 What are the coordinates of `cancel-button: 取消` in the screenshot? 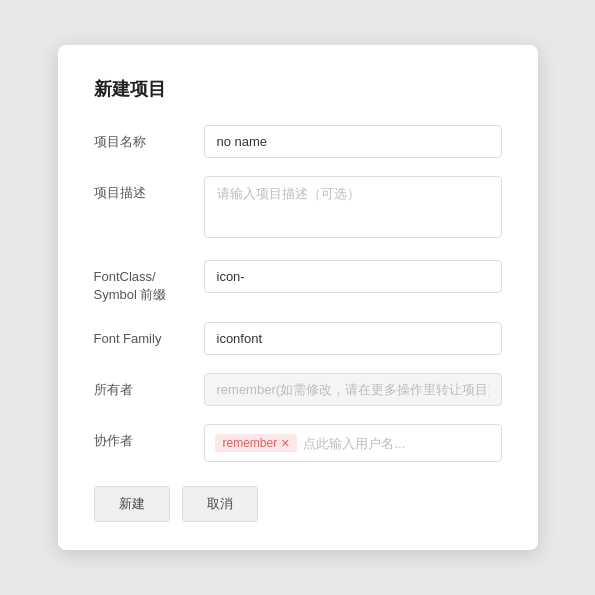 It's located at (220, 504).